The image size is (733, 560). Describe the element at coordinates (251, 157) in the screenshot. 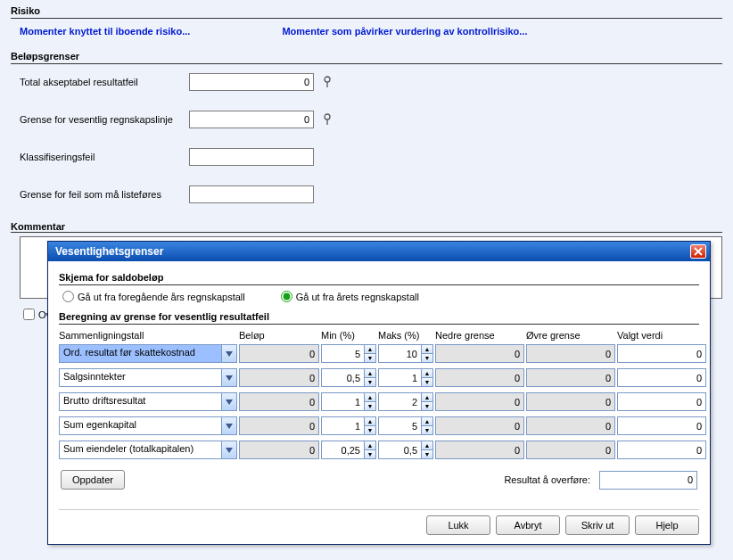

I see `input-klassifiseringsfeil` at that location.